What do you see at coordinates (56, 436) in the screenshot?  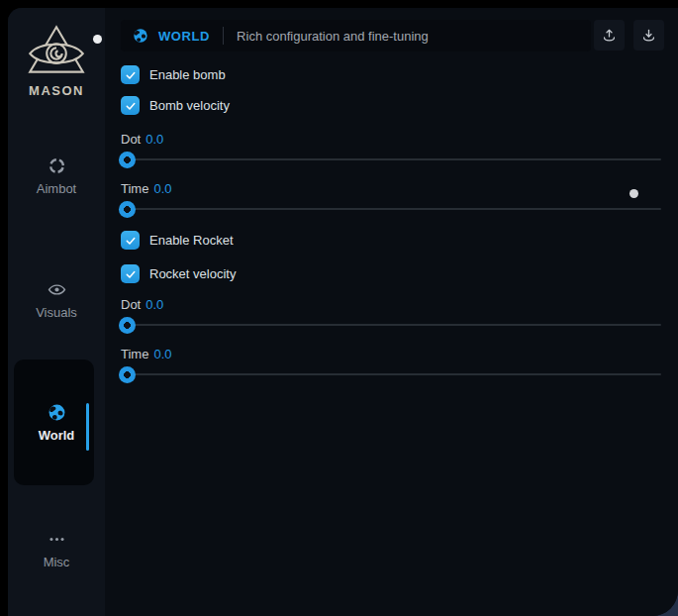 I see `sidebar-item-label: World` at bounding box center [56, 436].